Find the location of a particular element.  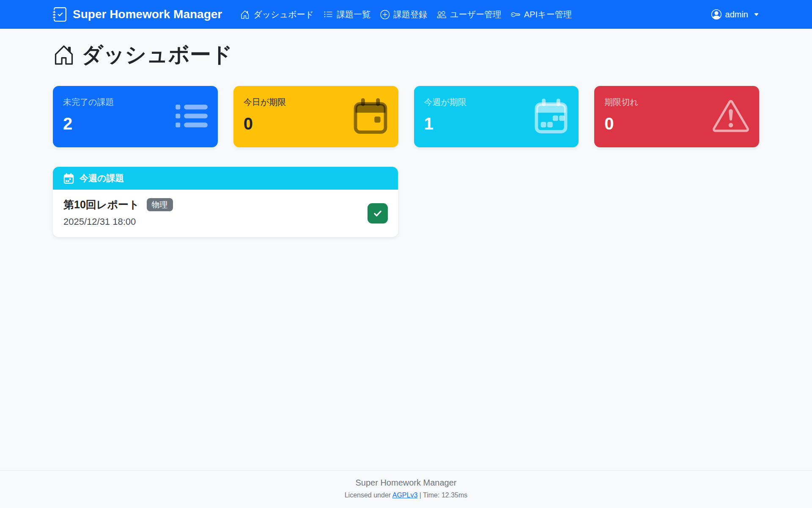

nav-item-api-keys: APIキー管理 is located at coordinates (541, 14).